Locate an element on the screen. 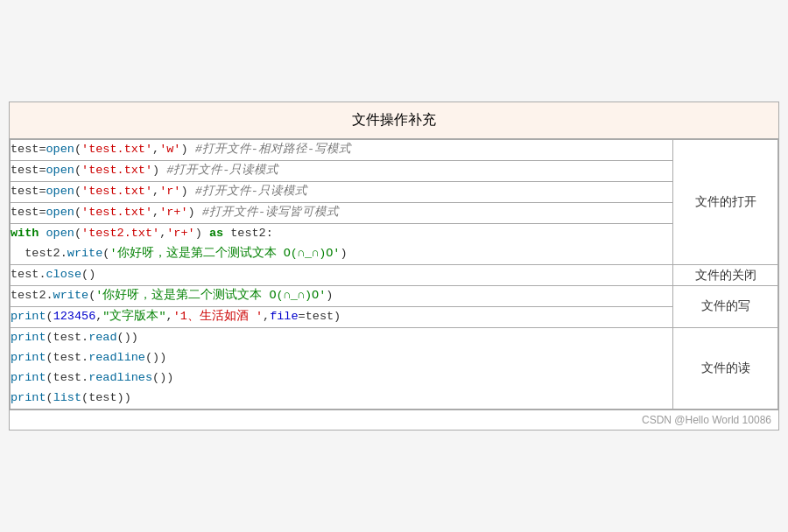 This screenshot has height=532, width=788. code-cell-9: print(test.read()) print(test.readline()… is located at coordinates (341, 368).